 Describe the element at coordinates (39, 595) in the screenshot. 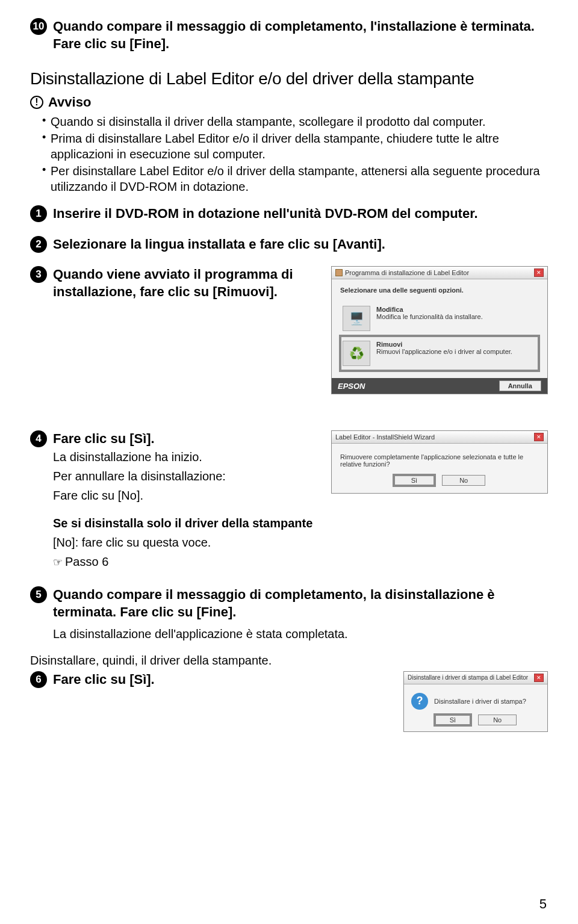

I see `step-5-number: 5` at that location.